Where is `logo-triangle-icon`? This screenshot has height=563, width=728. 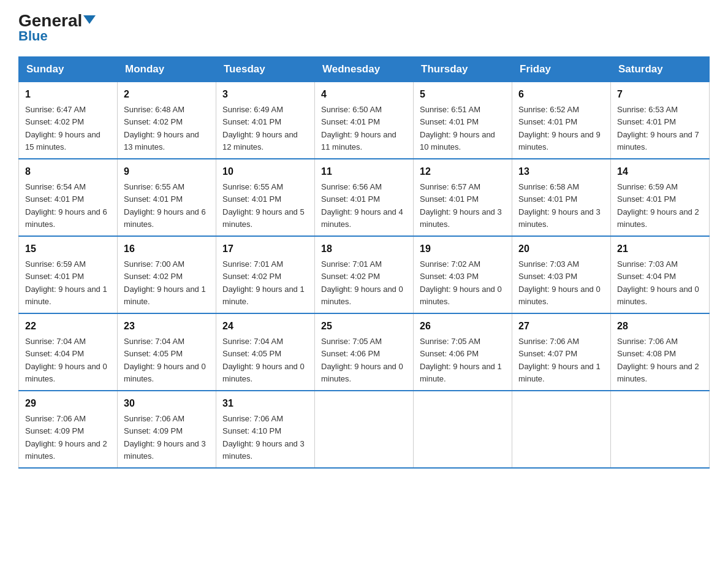
logo-triangle-icon is located at coordinates (89, 20).